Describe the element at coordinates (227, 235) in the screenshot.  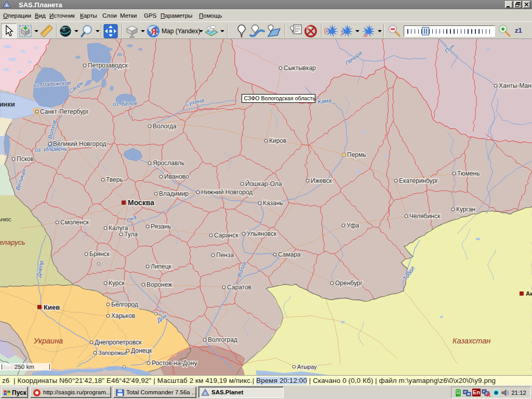
I see `svg-text: Саранск` at that location.